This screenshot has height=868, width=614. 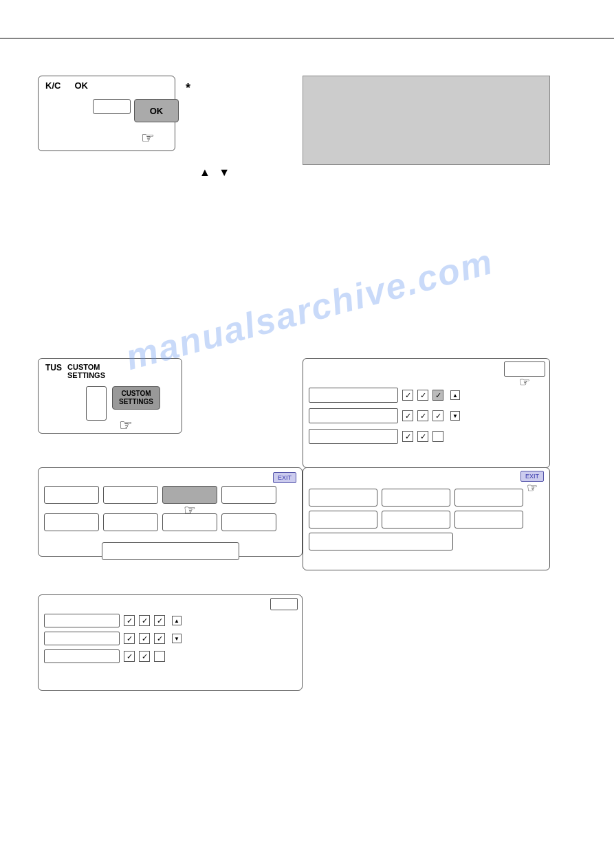 What do you see at coordinates (177, 638) in the screenshot?
I see `box5-scroll-2: ▼` at bounding box center [177, 638].